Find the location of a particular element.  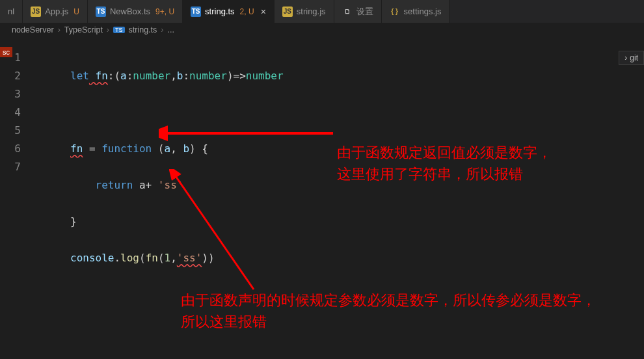

line-number: 3 is located at coordinates (10, 94).